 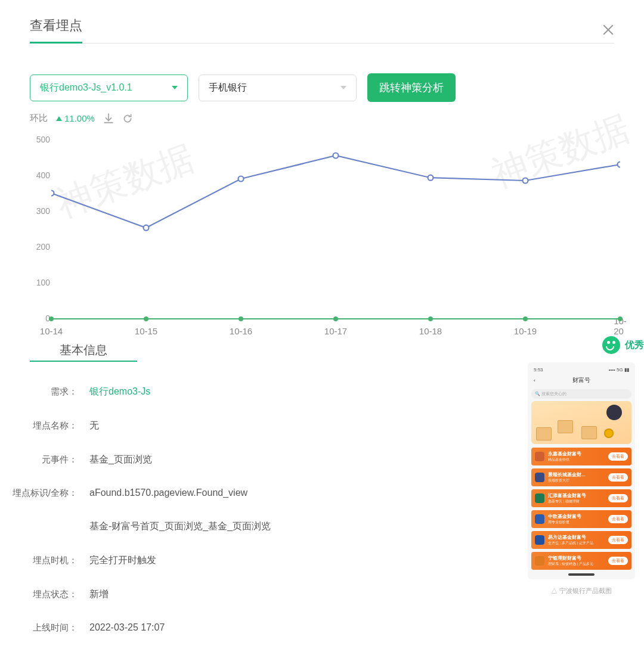 What do you see at coordinates (51, 331) in the screenshot?
I see `x-axis-tick: 10-14` at bounding box center [51, 331].